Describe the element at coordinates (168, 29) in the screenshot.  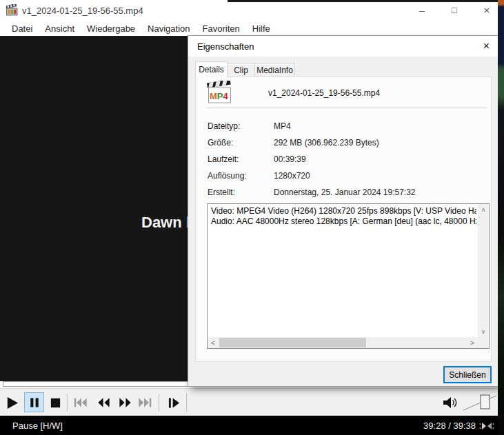
I see `menu-navigation: Navigation` at that location.